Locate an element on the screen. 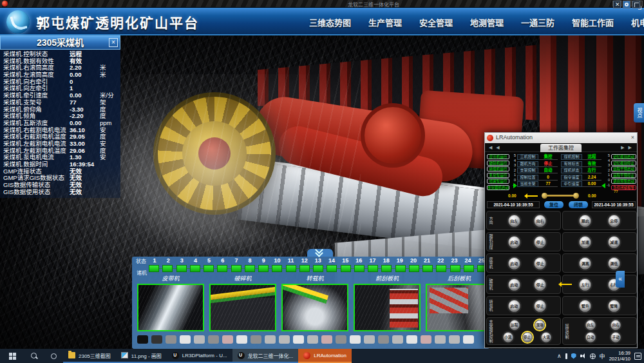  lr-left-button-6: 支架跟机启动 is located at coordinates (498, 188).